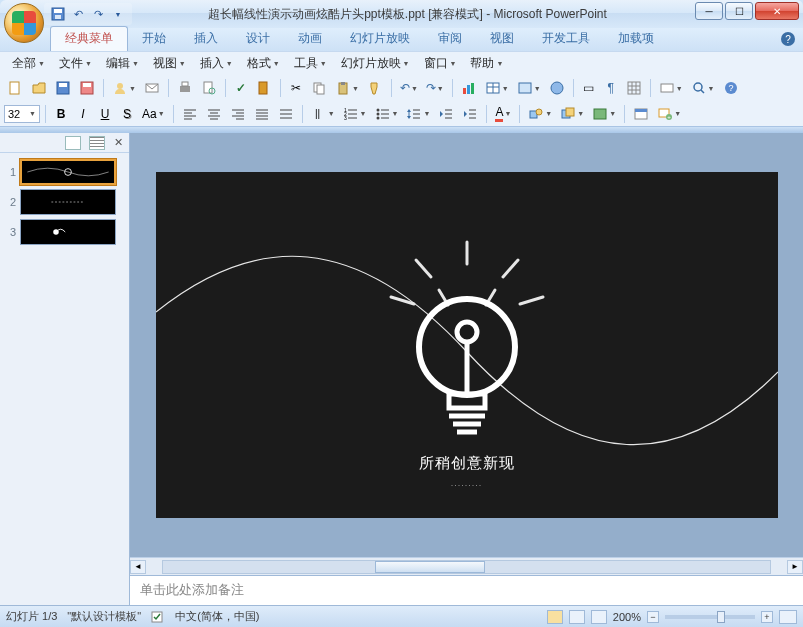  What do you see at coordinates (555, 617) in the screenshot?
I see `normal-view-button` at bounding box center [555, 617].